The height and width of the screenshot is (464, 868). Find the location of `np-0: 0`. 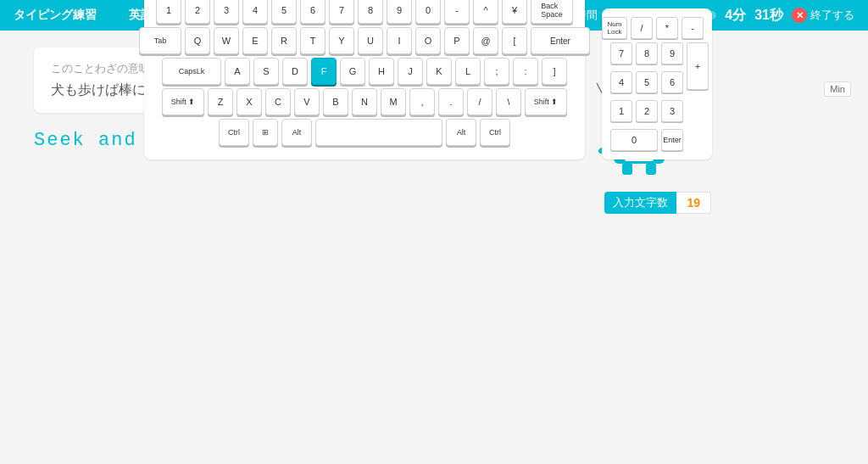

np-0: 0 is located at coordinates (634, 140).